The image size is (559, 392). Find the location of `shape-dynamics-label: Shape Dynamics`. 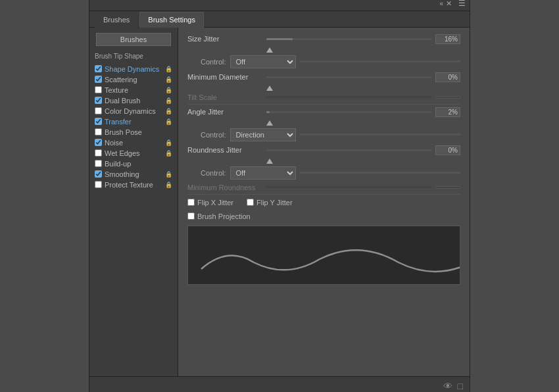

shape-dynamics-label: Shape Dynamics is located at coordinates (132, 69).